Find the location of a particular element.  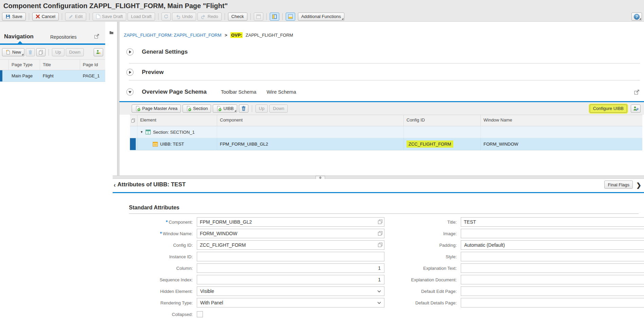

tab-wire-schema: Wire Schema is located at coordinates (282, 92).